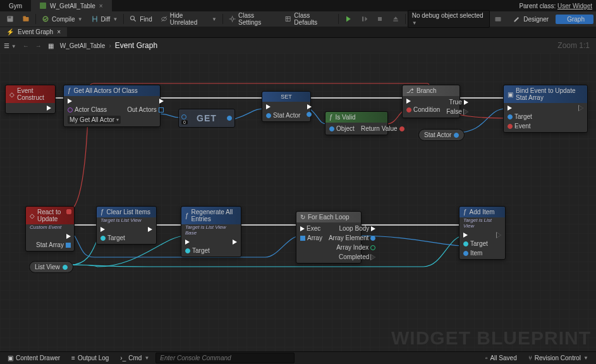  I want to click on browse-button, so click(26, 19).